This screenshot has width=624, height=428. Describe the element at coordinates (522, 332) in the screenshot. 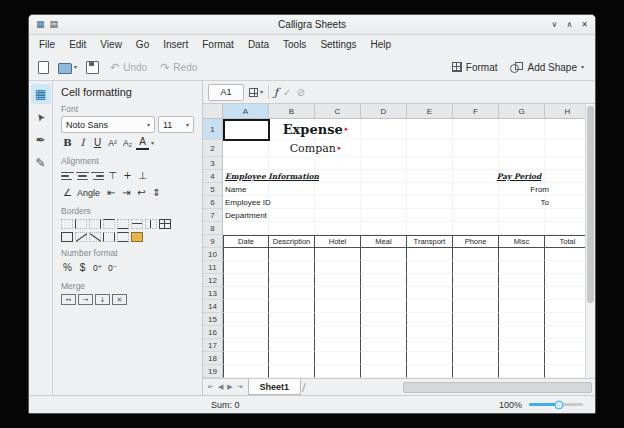

I see `cell-G16` at that location.